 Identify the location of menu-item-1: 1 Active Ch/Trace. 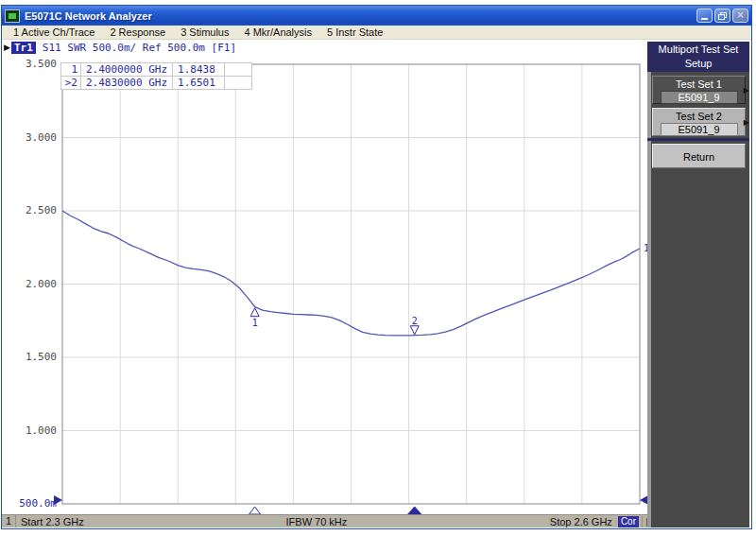
(54, 32).